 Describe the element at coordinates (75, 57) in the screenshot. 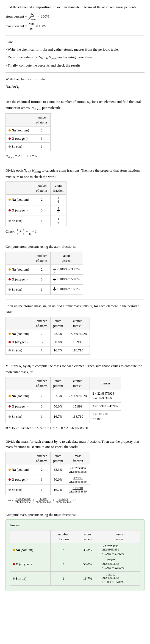

I see `plan-item-2: • Determine values for Ni, mi, Natoms an…` at that location.